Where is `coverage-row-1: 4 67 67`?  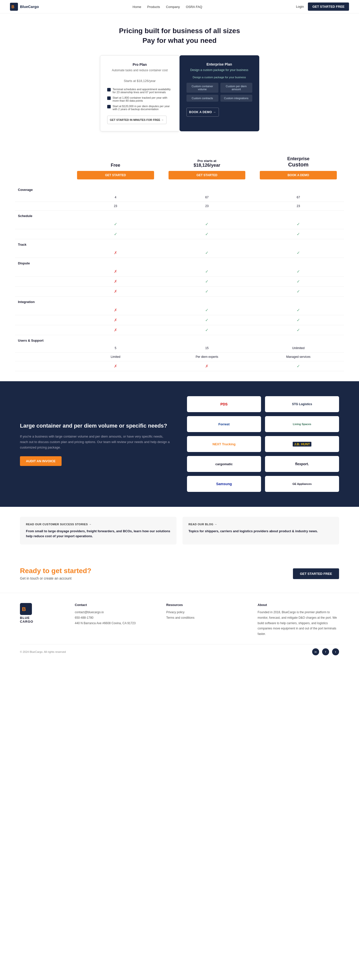
coverage-row-1: 4 67 67 is located at coordinates (180, 198).